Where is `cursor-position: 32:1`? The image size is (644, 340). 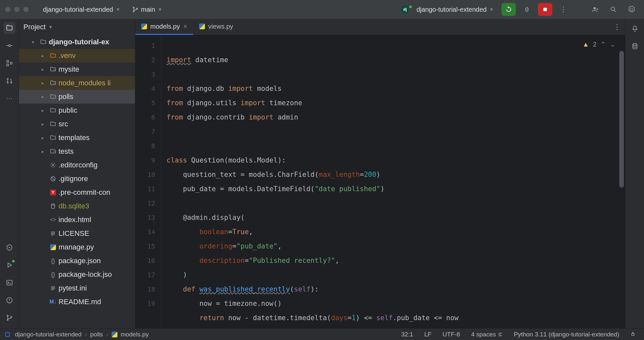
cursor-position: 32:1 is located at coordinates (407, 334).